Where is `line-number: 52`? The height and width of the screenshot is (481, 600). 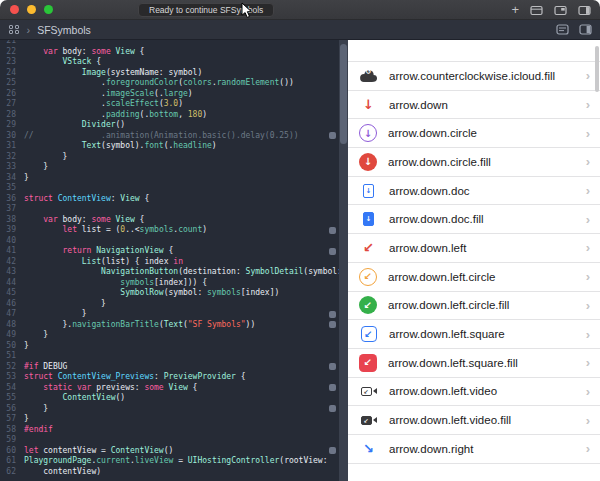
line-number: 52 is located at coordinates (12, 368).